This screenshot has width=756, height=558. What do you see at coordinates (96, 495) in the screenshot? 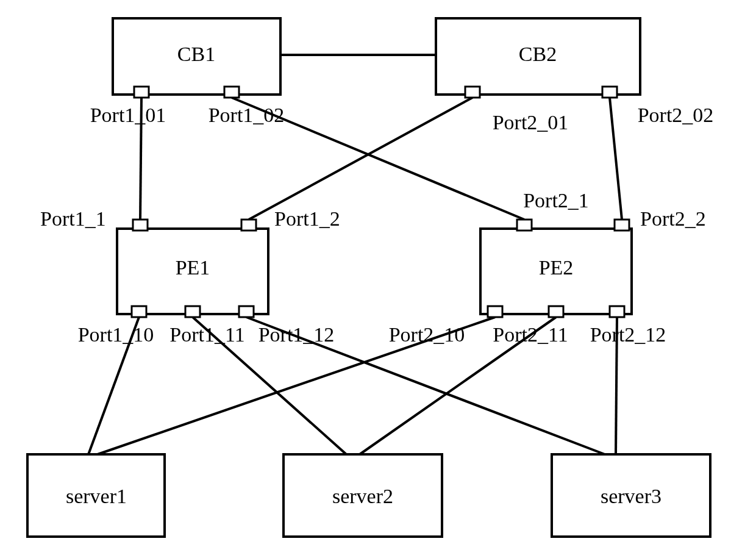
I see `node-server1: server1` at bounding box center [96, 495].